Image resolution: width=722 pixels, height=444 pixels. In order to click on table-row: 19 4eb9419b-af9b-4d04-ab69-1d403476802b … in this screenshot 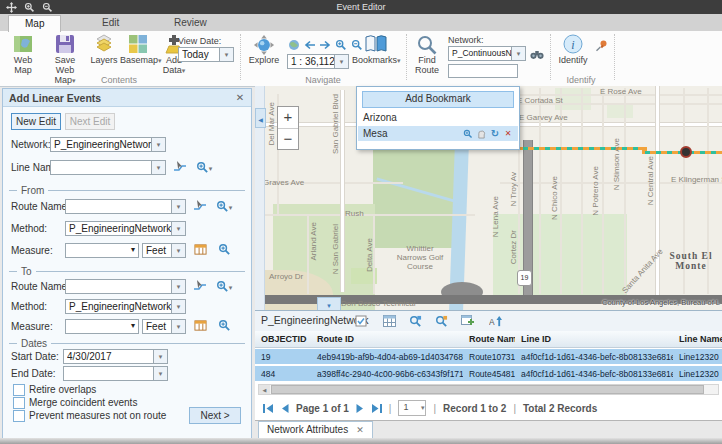, I will do `click(488, 356)`.